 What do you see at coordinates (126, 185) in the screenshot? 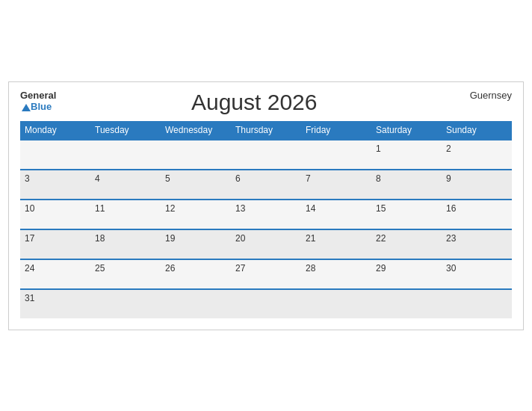
I see `calendar-day: 4` at bounding box center [126, 185].